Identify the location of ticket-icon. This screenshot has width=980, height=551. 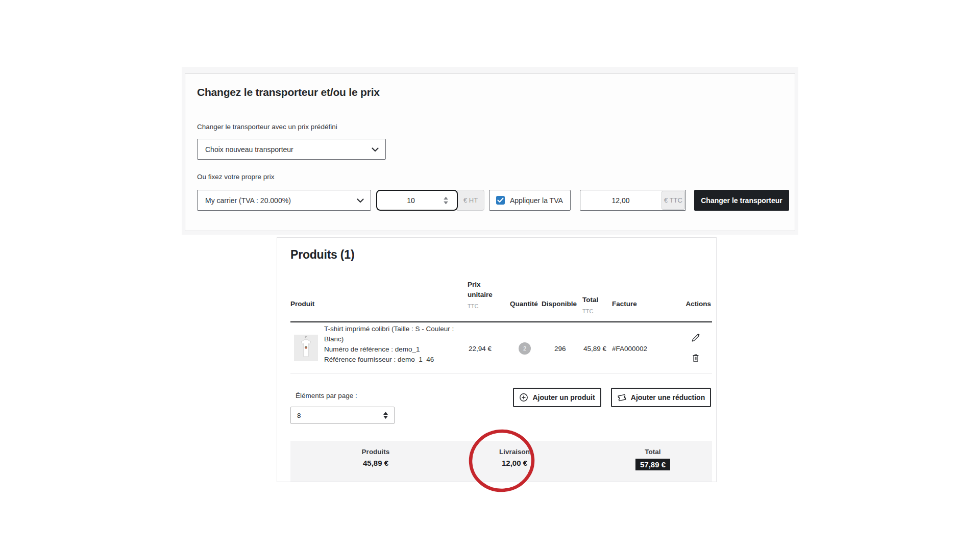
(622, 398).